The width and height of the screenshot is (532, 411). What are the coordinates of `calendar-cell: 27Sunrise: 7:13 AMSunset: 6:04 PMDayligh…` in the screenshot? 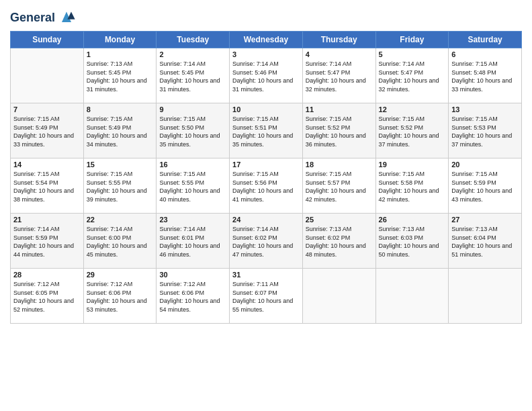 It's located at (485, 241).